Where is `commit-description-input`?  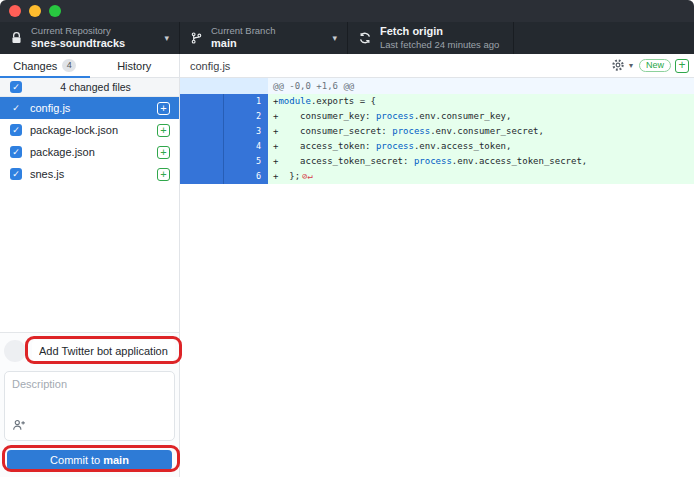 commit-description-input is located at coordinates (90, 395).